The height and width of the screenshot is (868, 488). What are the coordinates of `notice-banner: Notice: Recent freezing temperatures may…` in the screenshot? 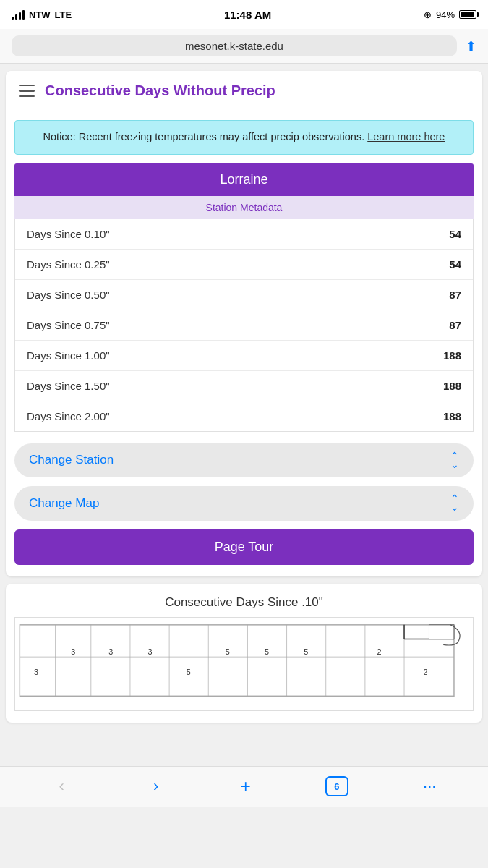 It's located at (244, 137).